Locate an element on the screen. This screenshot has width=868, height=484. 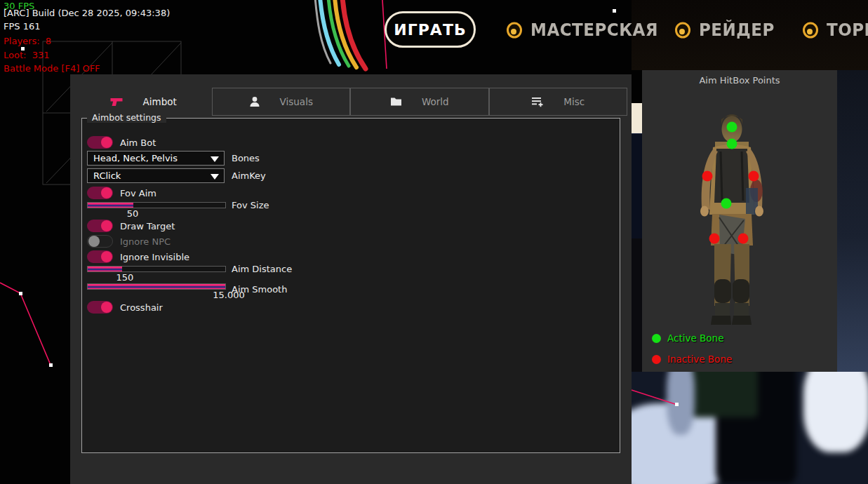
fov-size-slider is located at coordinates (156, 205).